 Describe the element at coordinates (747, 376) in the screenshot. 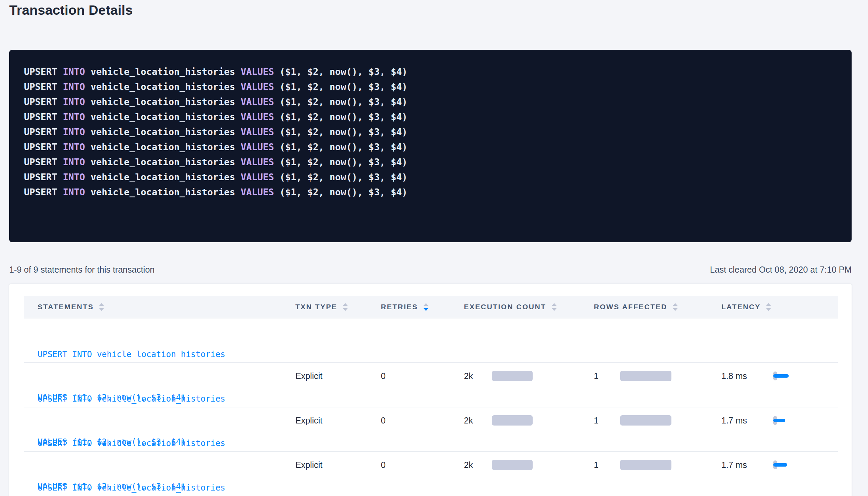

I see `latency-value: 1.8 ms` at that location.